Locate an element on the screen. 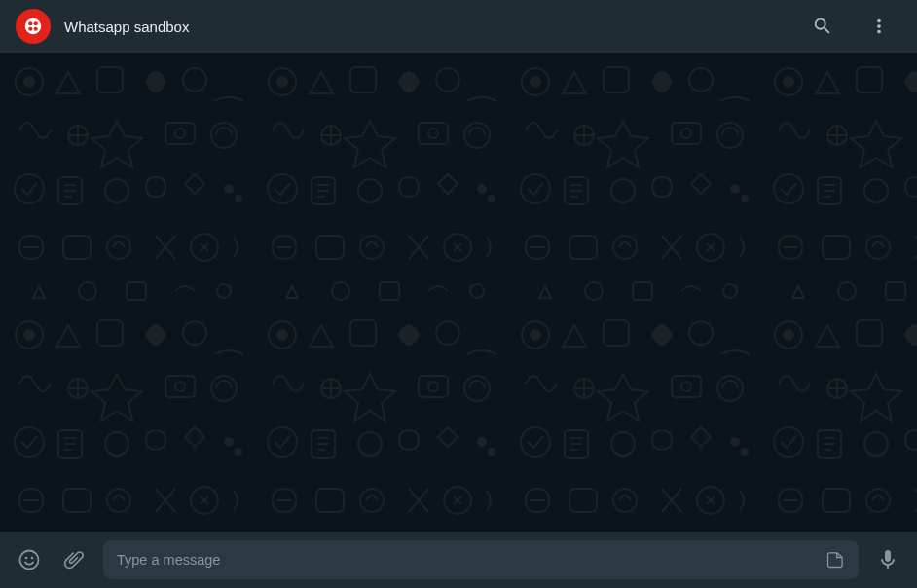  emoji-icon is located at coordinates (29, 560).